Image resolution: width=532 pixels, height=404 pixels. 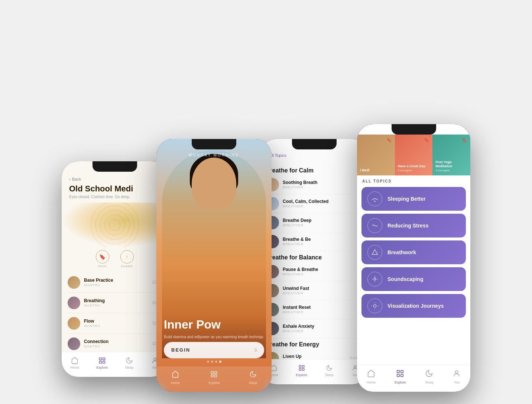 What do you see at coordinates (323, 291) in the screenshot?
I see `item-info: Unwind Fast BREATHER` at bounding box center [323, 291].